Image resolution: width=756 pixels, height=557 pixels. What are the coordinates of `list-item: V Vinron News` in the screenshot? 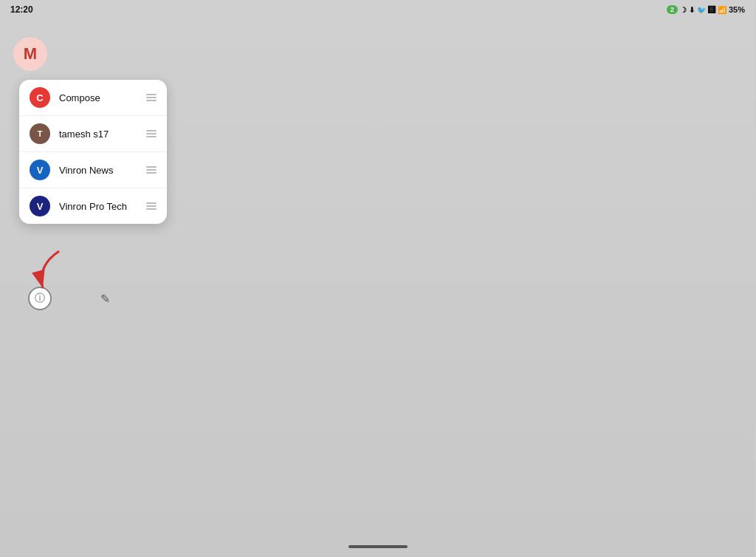 It's located at (93, 170).